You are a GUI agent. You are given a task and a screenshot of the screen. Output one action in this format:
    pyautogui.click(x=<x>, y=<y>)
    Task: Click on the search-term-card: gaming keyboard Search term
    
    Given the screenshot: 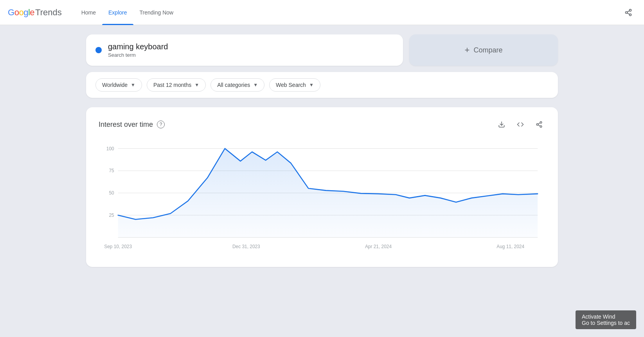 What is the action you would take?
    pyautogui.click(x=245, y=50)
    